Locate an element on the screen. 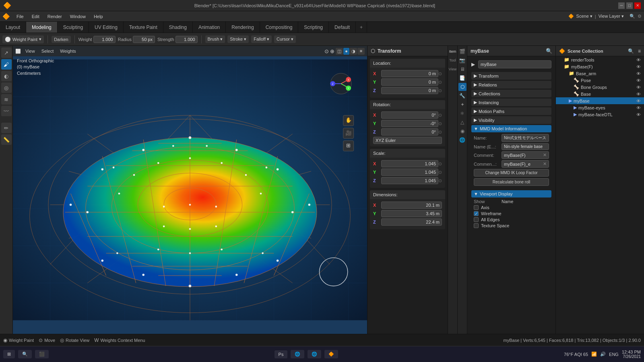  brush-tool-icon: 🖌 is located at coordinates (6, 64).